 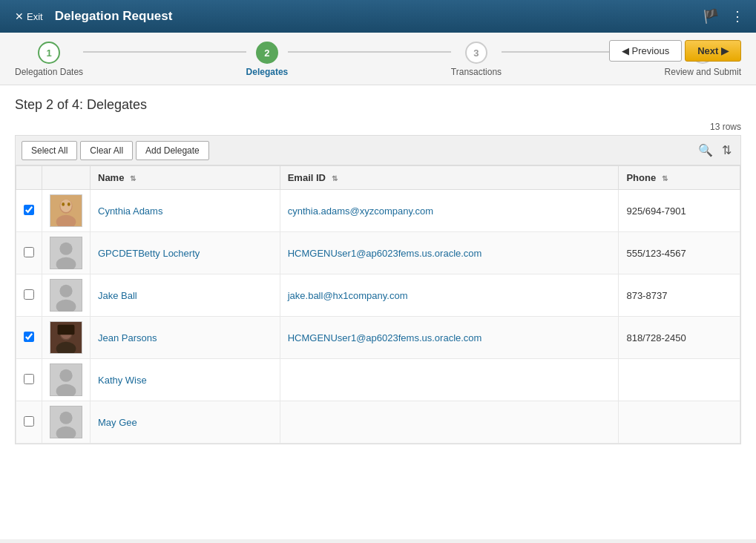 I want to click on wizard-bar: 1 Delegation Dates 2 Delegates 3 Transac…, so click(x=378, y=59).